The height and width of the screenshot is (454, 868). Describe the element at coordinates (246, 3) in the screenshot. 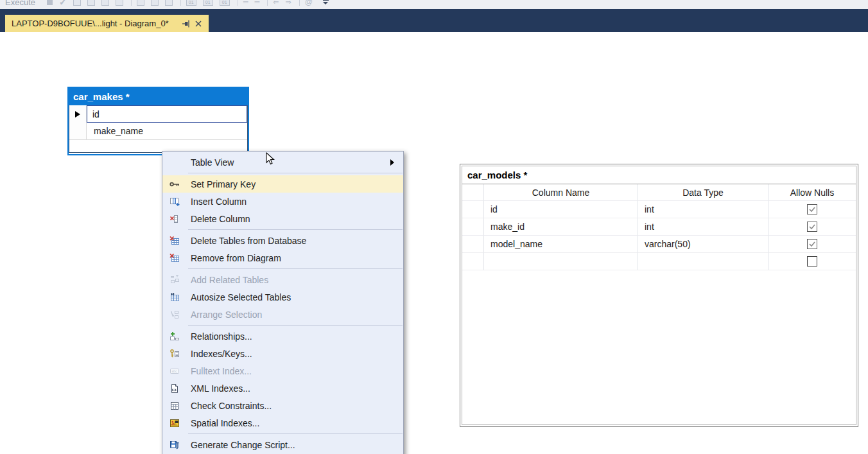

I see `comment-icon: ═` at that location.